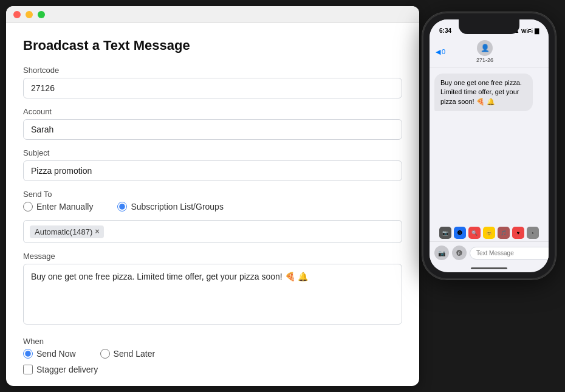 This screenshot has height=392, width=565. I want to click on camera-app-icon: 📷, so click(445, 233).